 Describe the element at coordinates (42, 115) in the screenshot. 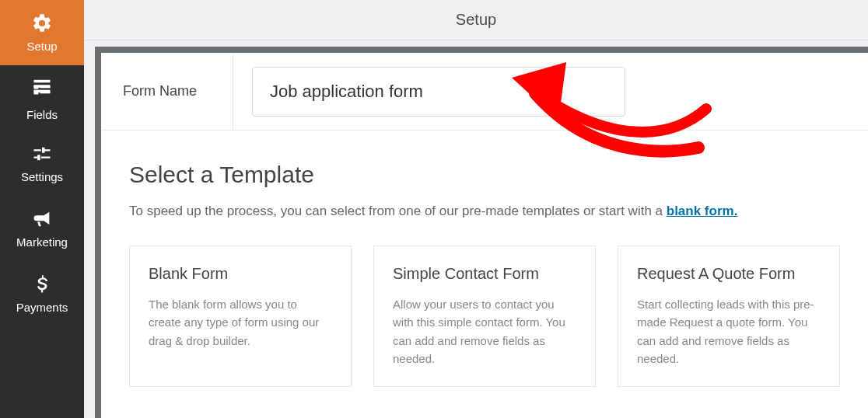

I see `sidebar-item-label: Fields` at that location.